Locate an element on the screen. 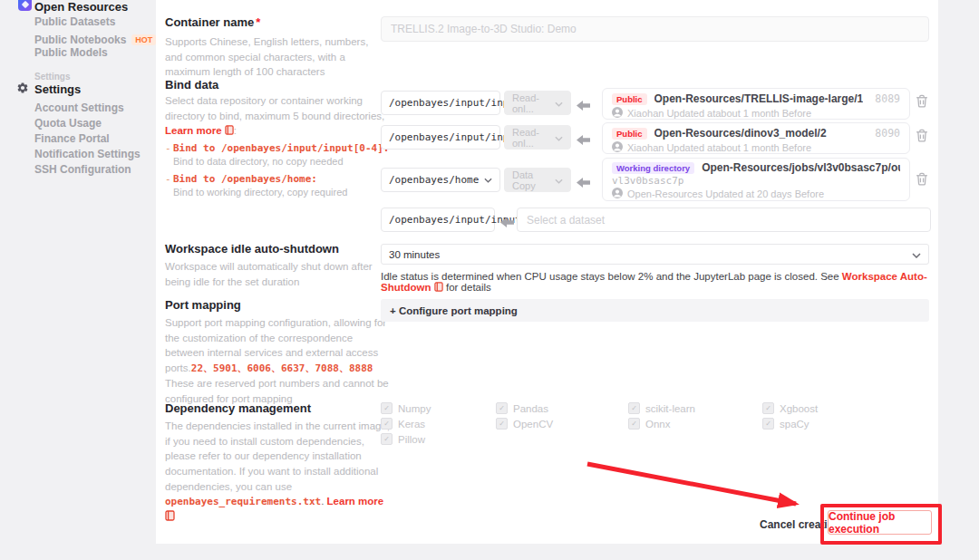 This screenshot has height=560, width=979. dependency-learn-more-link: Learn more is located at coordinates (355, 501).